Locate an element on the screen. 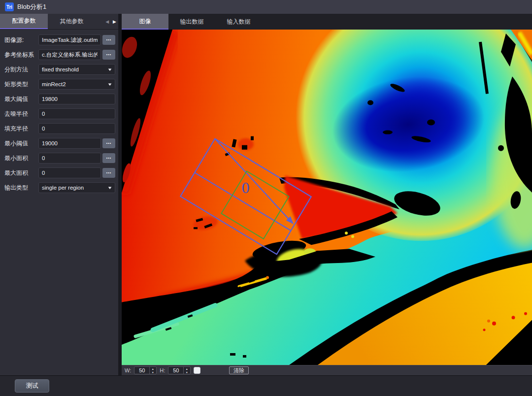 The height and width of the screenshot is (396, 532). fill-radius-input: 0 is located at coordinates (77, 129).